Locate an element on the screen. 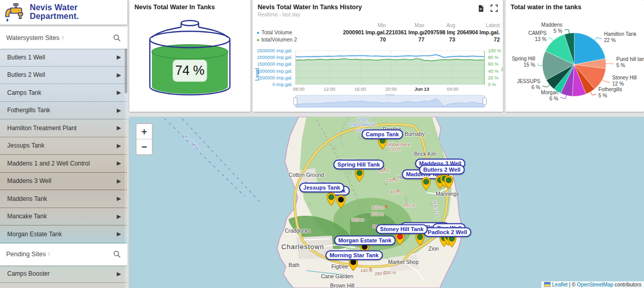 The height and width of the screenshot is (288, 644). map-tooltip: Butlers 2 Well is located at coordinates (442, 170).